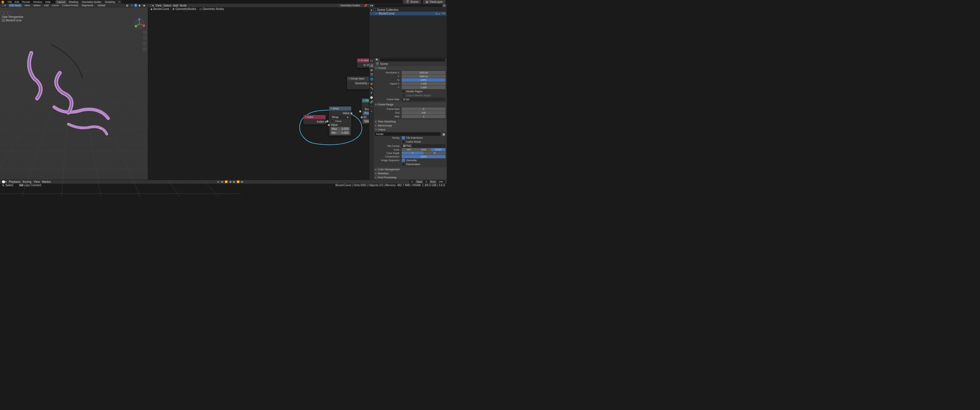  I want to click on pin-icon: 📌, so click(365, 5).